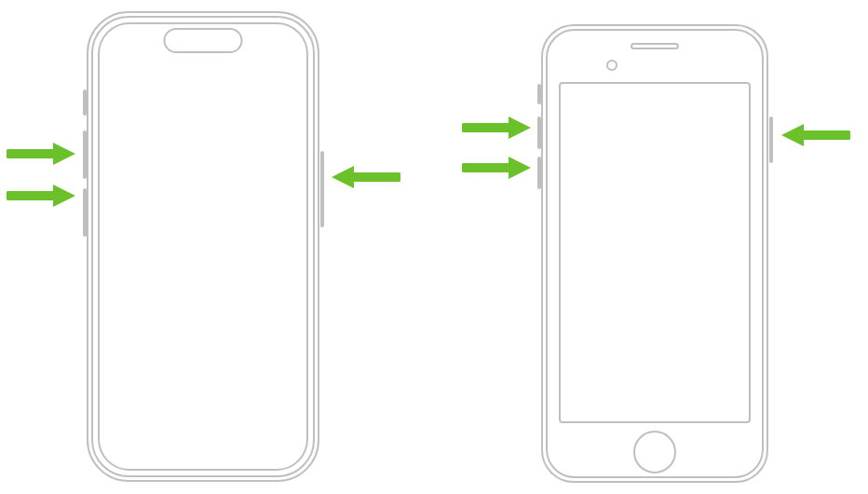 The image size is (868, 494). Describe the element at coordinates (85, 103) in the screenshot. I see `iphone-faceid-mute-switch` at that location.